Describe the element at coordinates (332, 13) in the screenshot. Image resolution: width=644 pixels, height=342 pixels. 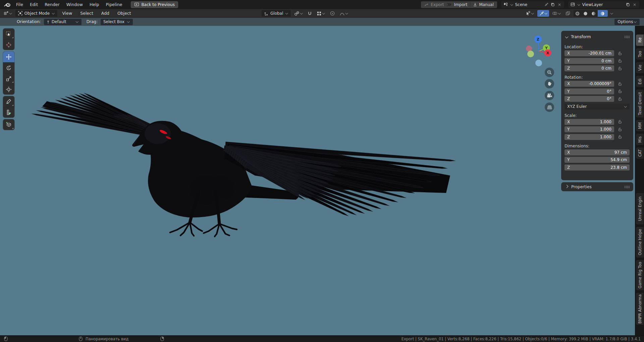
I see `proportional-editing-button` at that location.